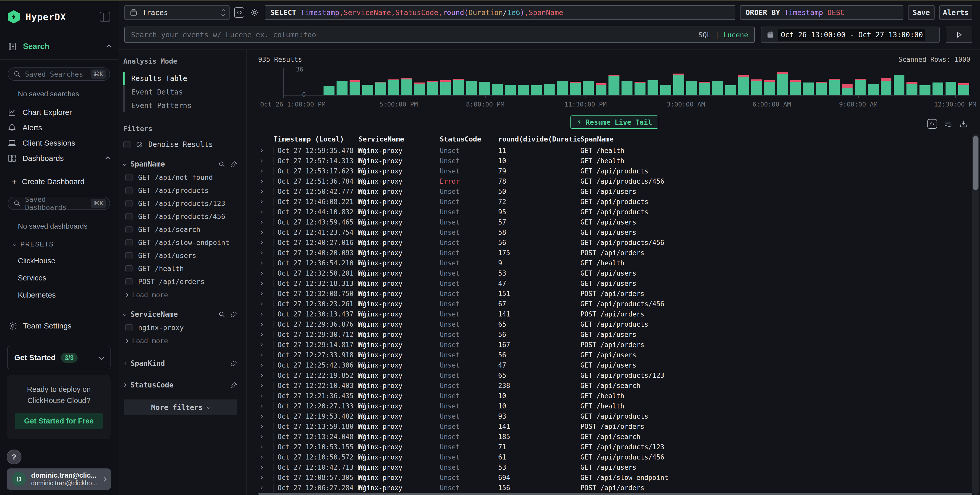 The width and height of the screenshot is (980, 495). What do you see at coordinates (614, 416) in the screenshot?
I see `table-row: Oct 27 12:19:53.482 PMnginx-proxyUnset93…` at bounding box center [614, 416].